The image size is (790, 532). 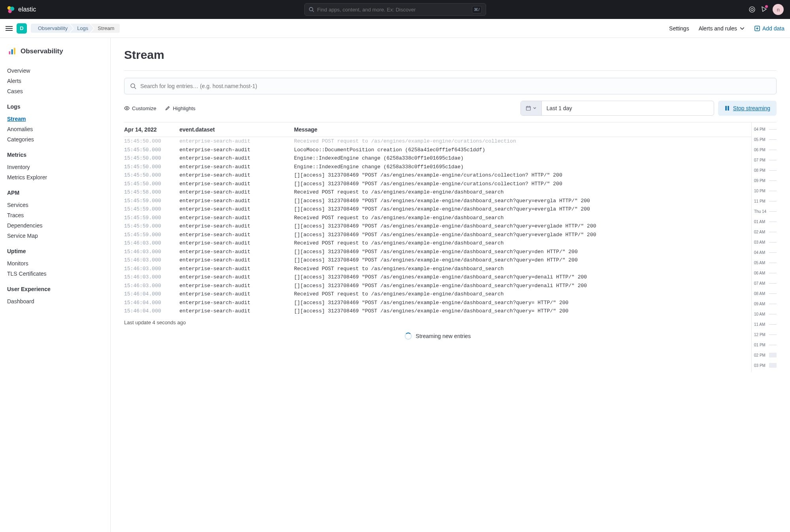 I want to click on settings-link: Settings, so click(x=679, y=28).